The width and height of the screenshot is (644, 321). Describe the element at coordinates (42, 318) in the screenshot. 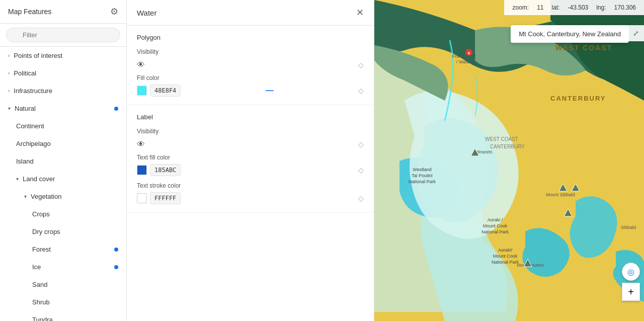

I see `nav-item-label: Tundra` at that location.